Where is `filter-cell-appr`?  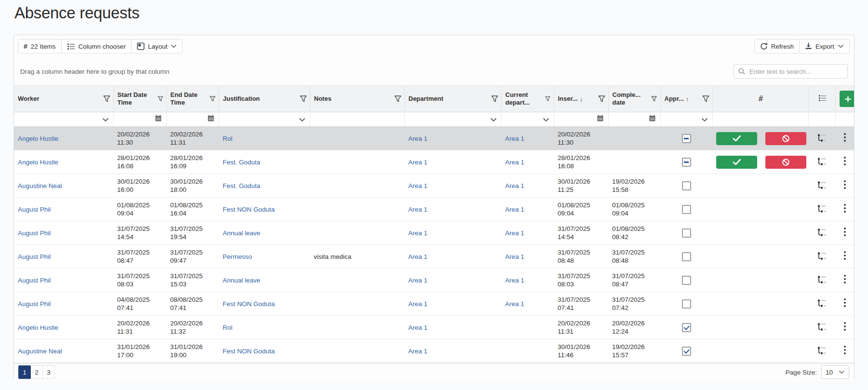
filter-cell-appr is located at coordinates (686, 120).